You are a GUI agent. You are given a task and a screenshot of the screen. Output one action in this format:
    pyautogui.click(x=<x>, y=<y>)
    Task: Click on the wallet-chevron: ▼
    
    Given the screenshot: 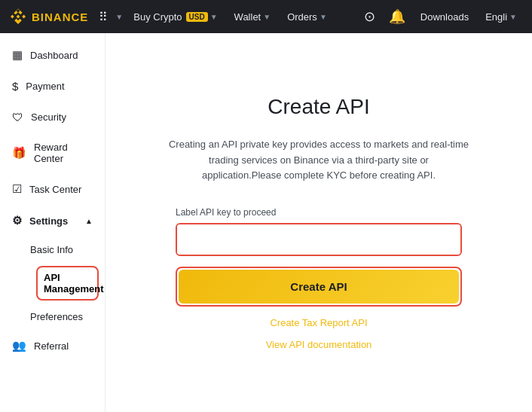 What is the action you would take?
    pyautogui.click(x=267, y=17)
    